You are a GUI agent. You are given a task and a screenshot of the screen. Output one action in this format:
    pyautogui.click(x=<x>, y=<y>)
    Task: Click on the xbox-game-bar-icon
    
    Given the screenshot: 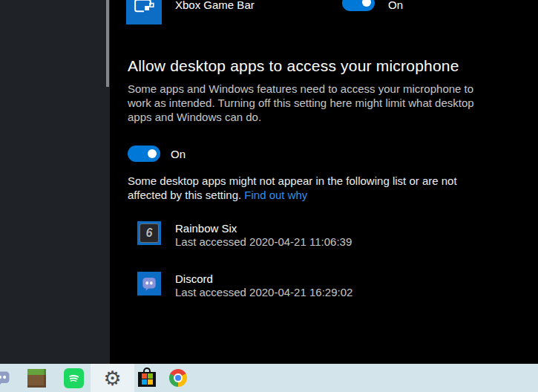 What is the action you would take?
    pyautogui.click(x=144, y=12)
    